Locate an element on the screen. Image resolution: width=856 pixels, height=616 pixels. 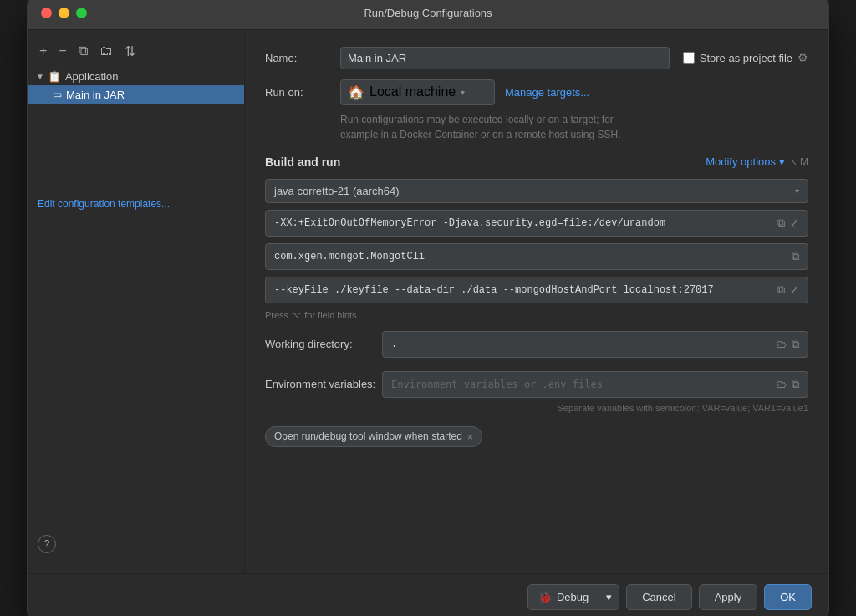
working-dir-text: . is located at coordinates (580, 344).